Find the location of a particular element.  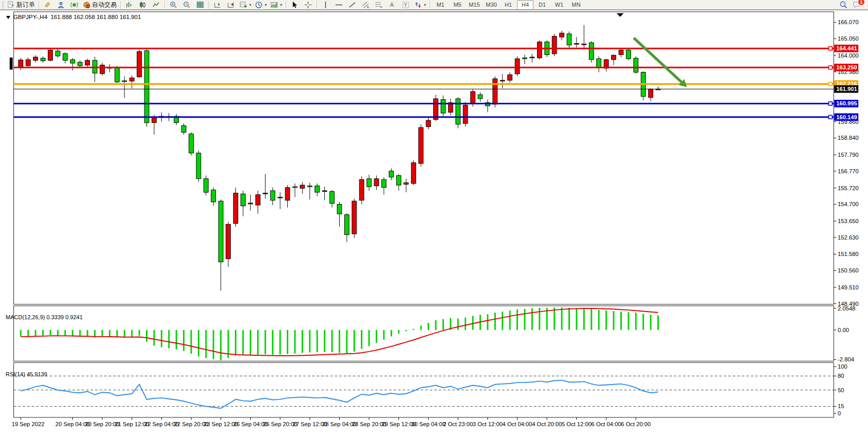

new-order-label: 新订单 is located at coordinates (26, 5).